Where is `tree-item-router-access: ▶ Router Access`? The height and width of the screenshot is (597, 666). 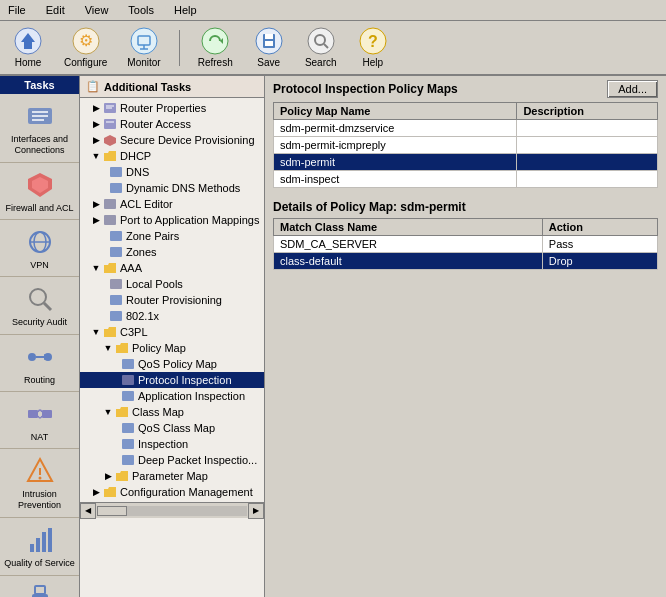 tree-item-router-access: ▶ Router Access is located at coordinates (172, 124).